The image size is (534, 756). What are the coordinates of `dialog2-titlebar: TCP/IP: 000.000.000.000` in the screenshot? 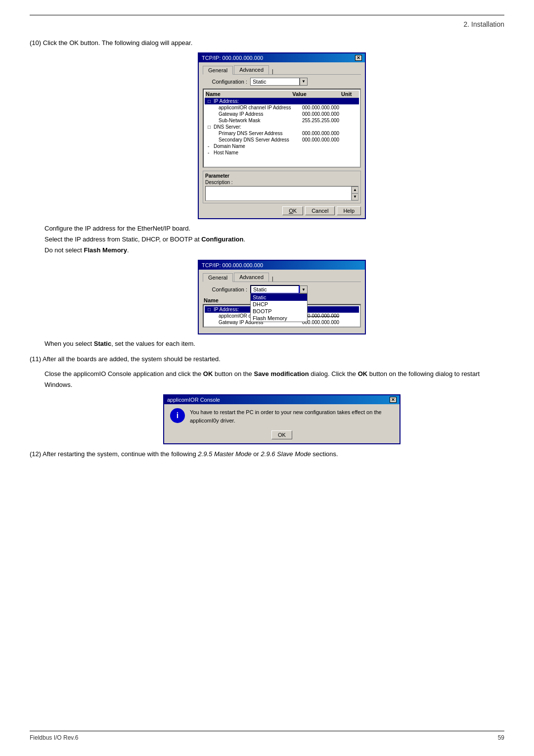 It's located at (282, 265).